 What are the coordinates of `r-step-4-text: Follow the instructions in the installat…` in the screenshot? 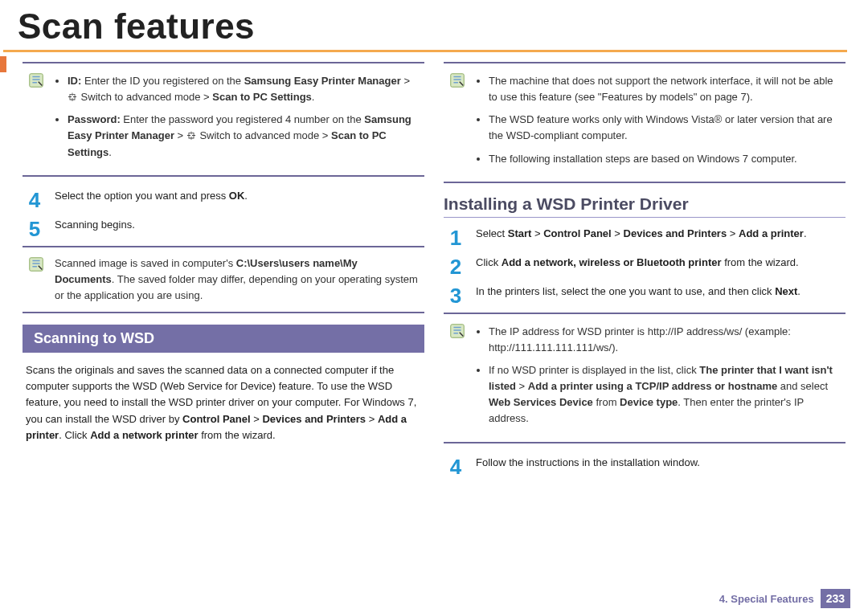 It's located at (661, 466).